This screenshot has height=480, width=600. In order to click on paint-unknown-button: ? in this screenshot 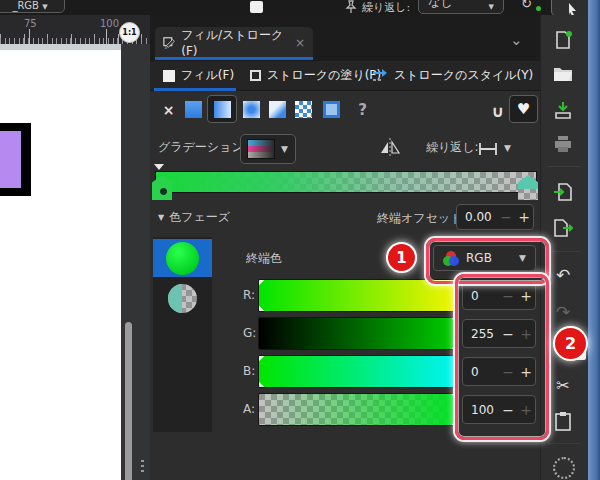, I will do `click(362, 110)`.